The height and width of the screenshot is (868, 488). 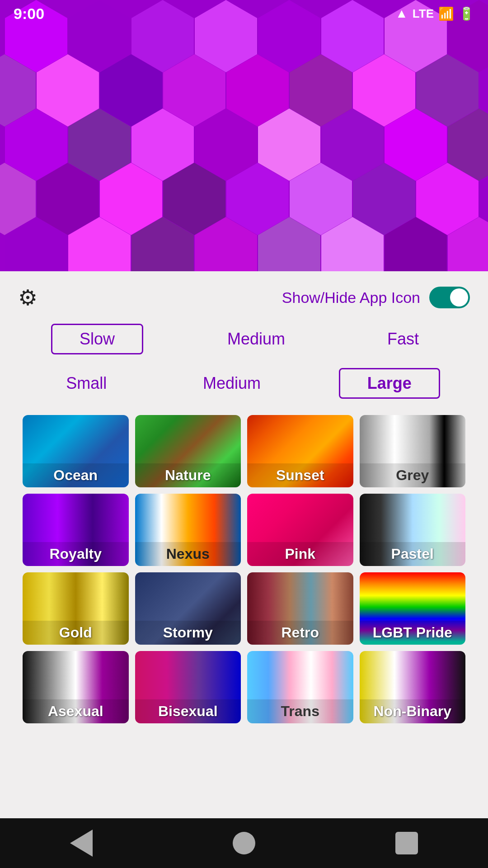 What do you see at coordinates (423, 14) in the screenshot?
I see `lte-label: LTE` at bounding box center [423, 14].